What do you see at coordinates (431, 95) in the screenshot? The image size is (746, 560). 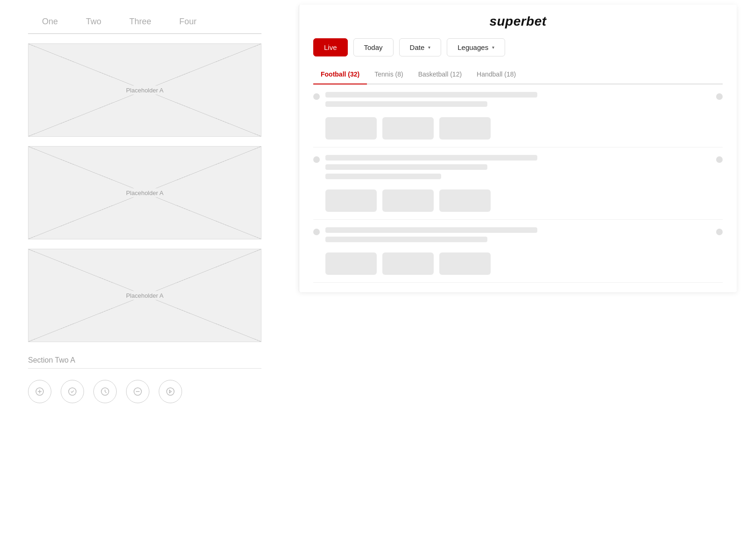 I see `skeleton-line-1a` at bounding box center [431, 95].